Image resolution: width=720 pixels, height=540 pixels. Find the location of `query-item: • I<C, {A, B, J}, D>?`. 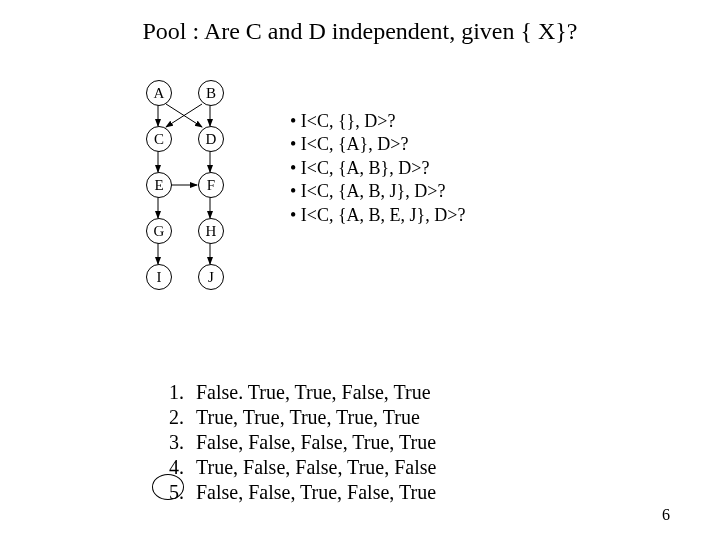

query-item: • I<C, {A, B, J}, D>? is located at coordinates (378, 192).